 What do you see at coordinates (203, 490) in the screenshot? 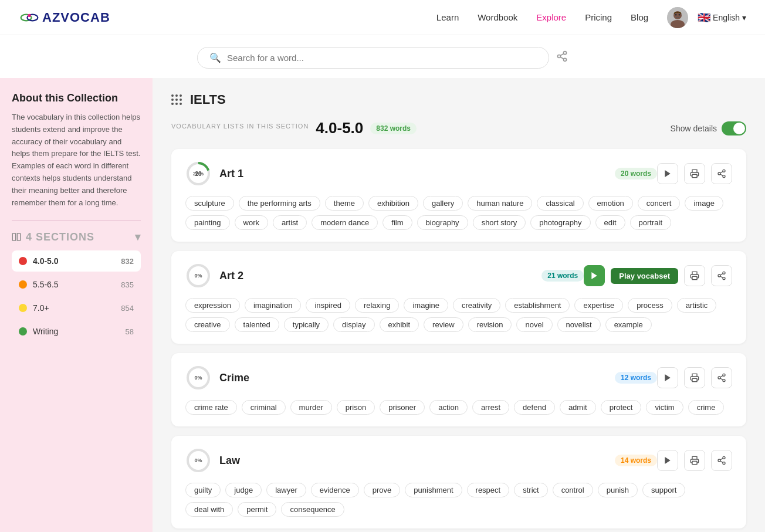
I see `tag: guilty` at bounding box center [203, 490].